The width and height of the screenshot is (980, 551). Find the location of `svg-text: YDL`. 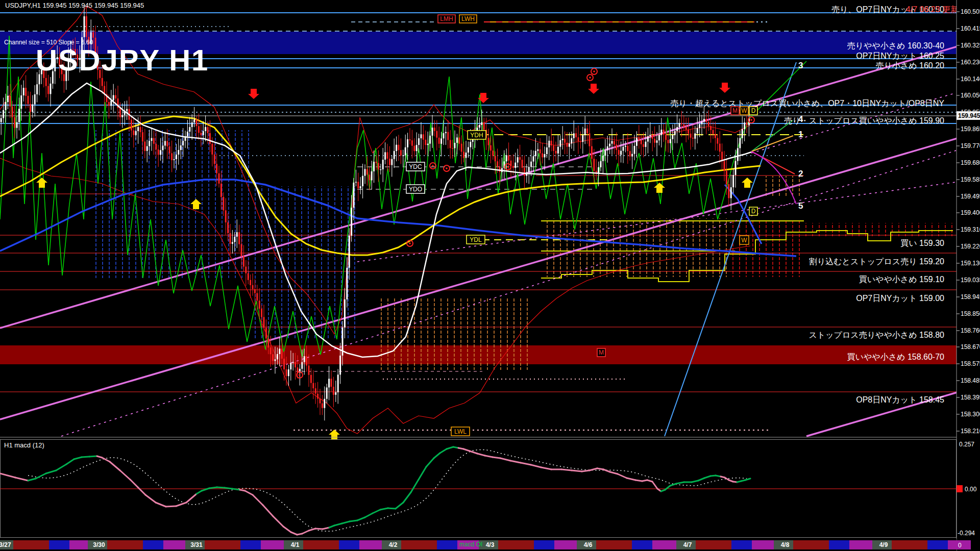

svg-text: YDL is located at coordinates (476, 240).